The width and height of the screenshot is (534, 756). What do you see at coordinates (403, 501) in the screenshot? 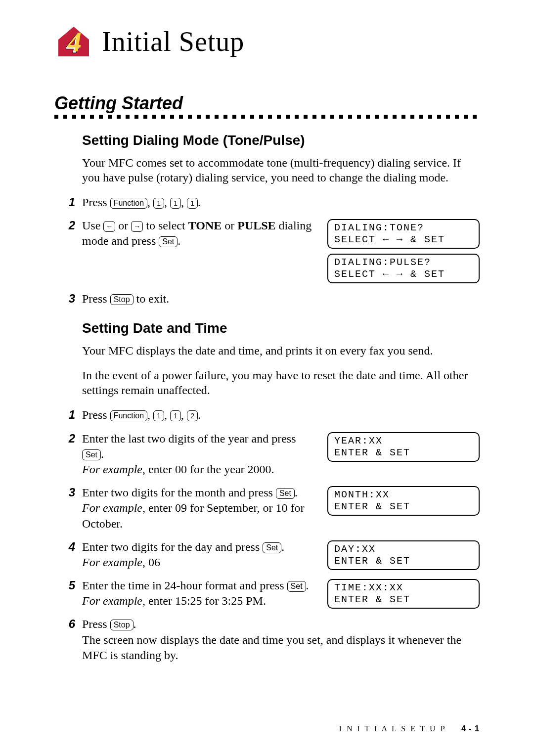
I see `lcd-display: MONTH:XX ENTER & SET` at bounding box center [403, 501].